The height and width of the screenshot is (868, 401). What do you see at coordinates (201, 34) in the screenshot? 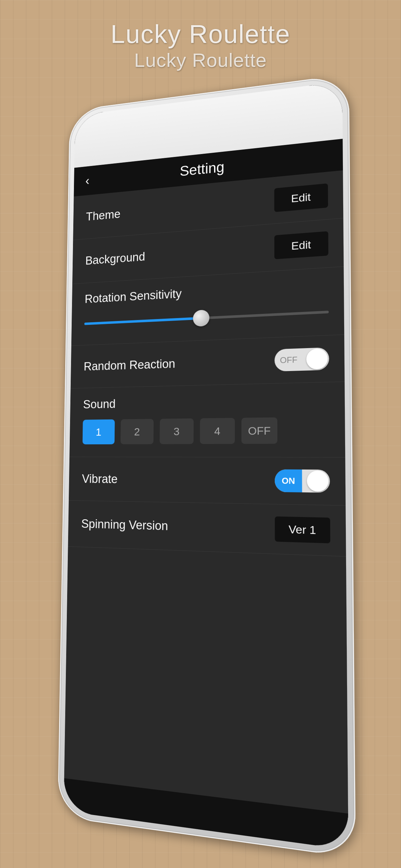
I see `app-title-main: Lucky Roulette` at bounding box center [201, 34].